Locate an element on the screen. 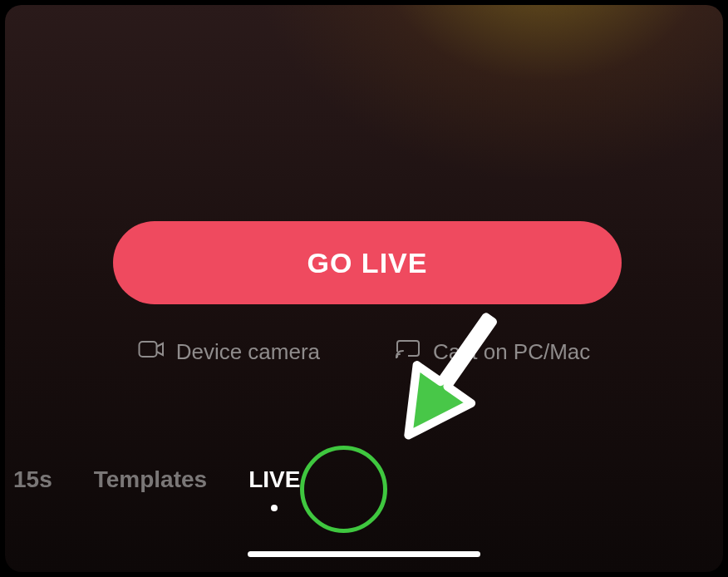 The height and width of the screenshot is (577, 728). tab-15s: 15s is located at coordinates (33, 480).